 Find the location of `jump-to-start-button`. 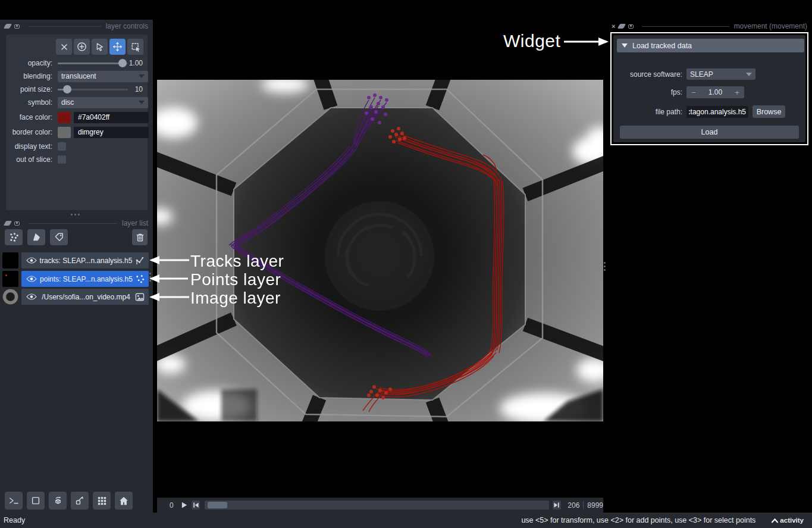

jump-to-start-button is located at coordinates (196, 505).